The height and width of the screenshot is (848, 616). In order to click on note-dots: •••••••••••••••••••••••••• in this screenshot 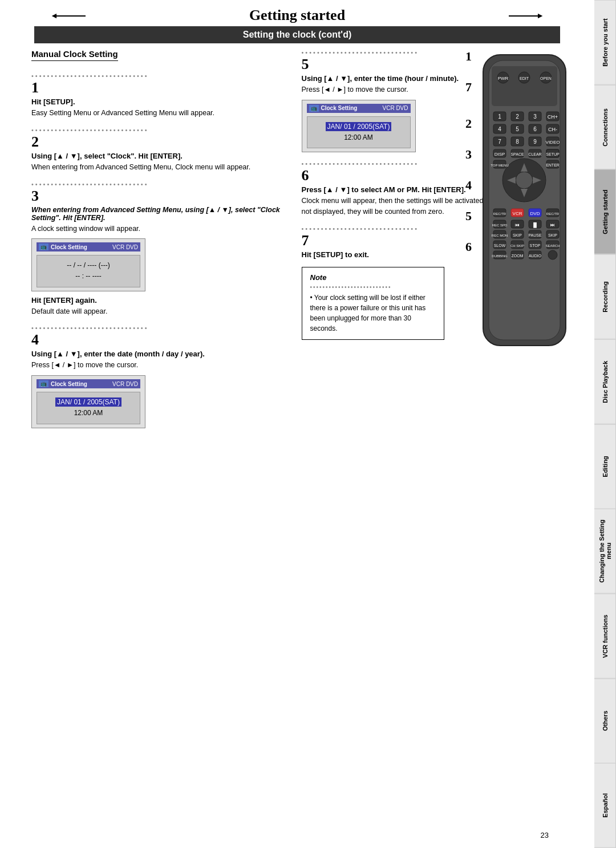, I will do `click(373, 287)`.